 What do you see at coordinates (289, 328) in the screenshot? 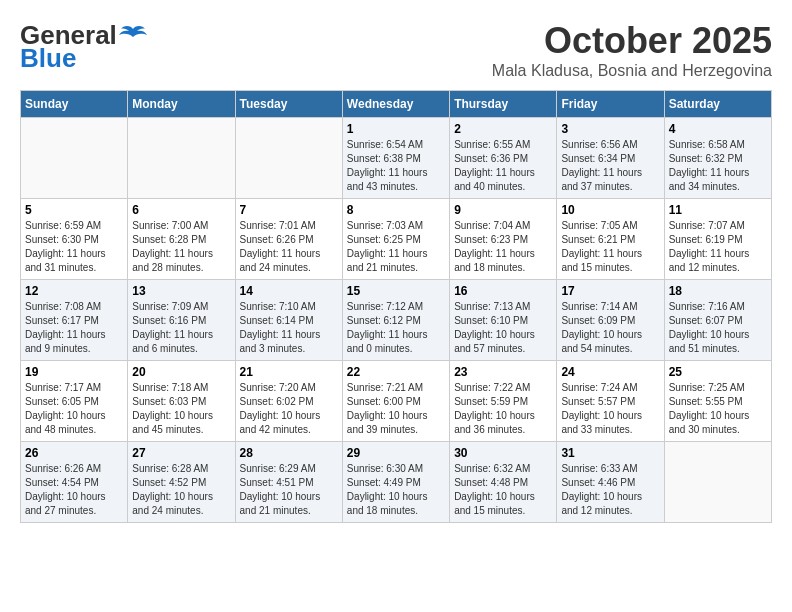
I see `day-info: Sunrise: 7:10 AMSunset: 6:14 PMDaylight:…` at bounding box center [289, 328].